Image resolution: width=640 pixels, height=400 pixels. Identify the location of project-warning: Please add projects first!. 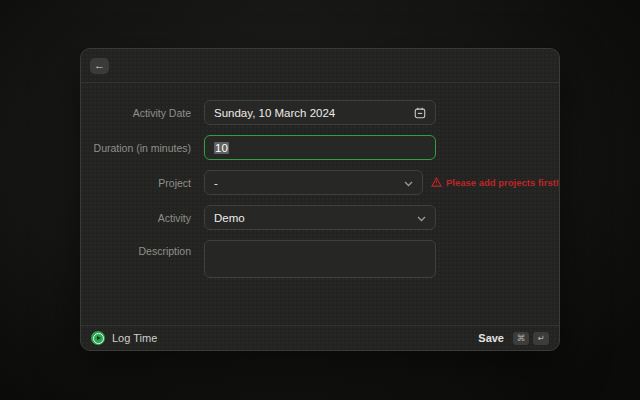
(495, 183).